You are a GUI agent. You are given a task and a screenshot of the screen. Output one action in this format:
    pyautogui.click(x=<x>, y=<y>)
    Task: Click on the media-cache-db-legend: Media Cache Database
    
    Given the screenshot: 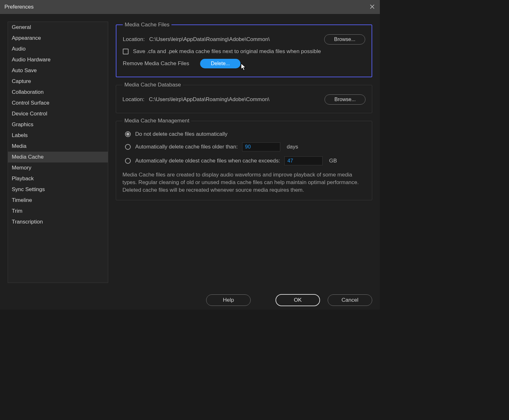 What is the action you would take?
    pyautogui.click(x=153, y=85)
    